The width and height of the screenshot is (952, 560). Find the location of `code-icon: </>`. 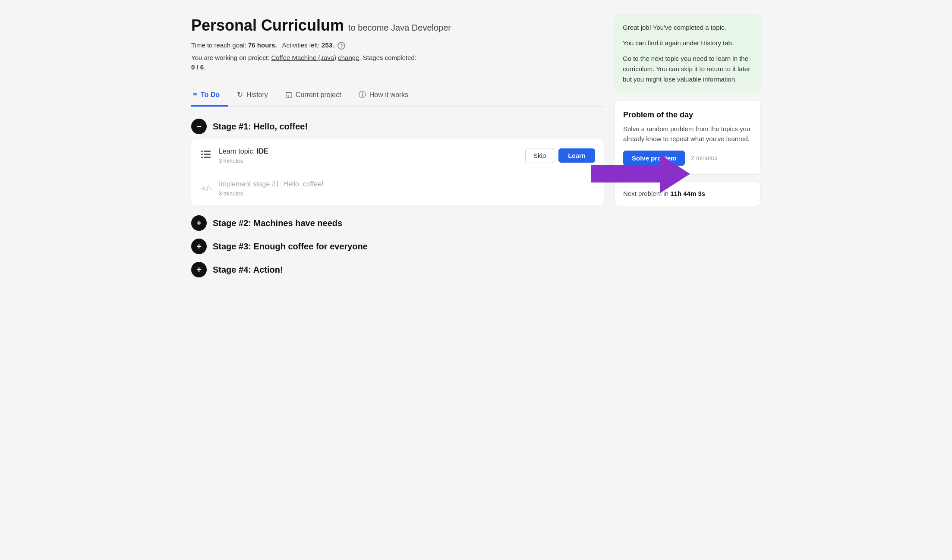

code-icon: </> is located at coordinates (206, 189).